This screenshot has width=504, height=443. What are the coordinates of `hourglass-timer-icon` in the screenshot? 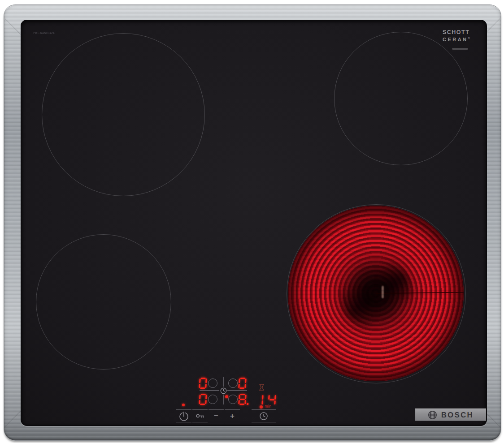 It's located at (262, 387).